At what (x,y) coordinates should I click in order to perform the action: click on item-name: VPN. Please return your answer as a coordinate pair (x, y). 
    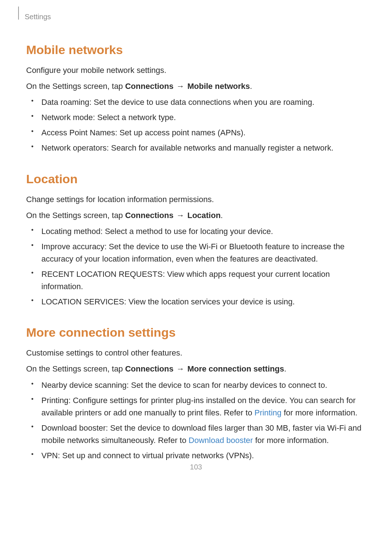
    Looking at the image, I should click on (49, 456).